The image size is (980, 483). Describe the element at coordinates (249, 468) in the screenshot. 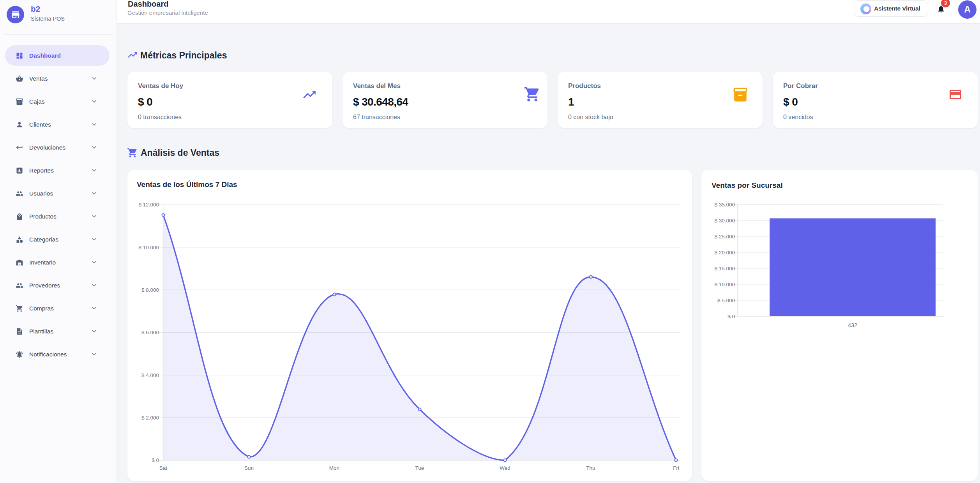

I see `svg-text: Sun` at that location.